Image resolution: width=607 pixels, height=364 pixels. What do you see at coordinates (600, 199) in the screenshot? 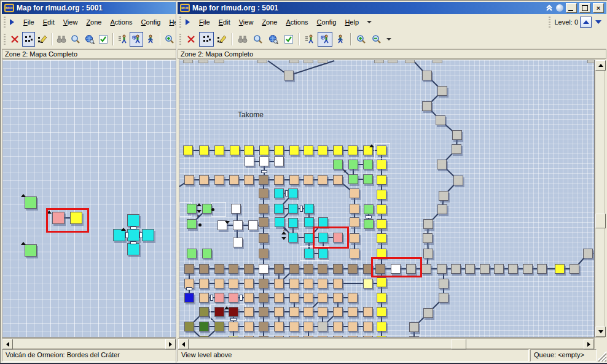
I see `vertical-scrollbar` at bounding box center [600, 199].